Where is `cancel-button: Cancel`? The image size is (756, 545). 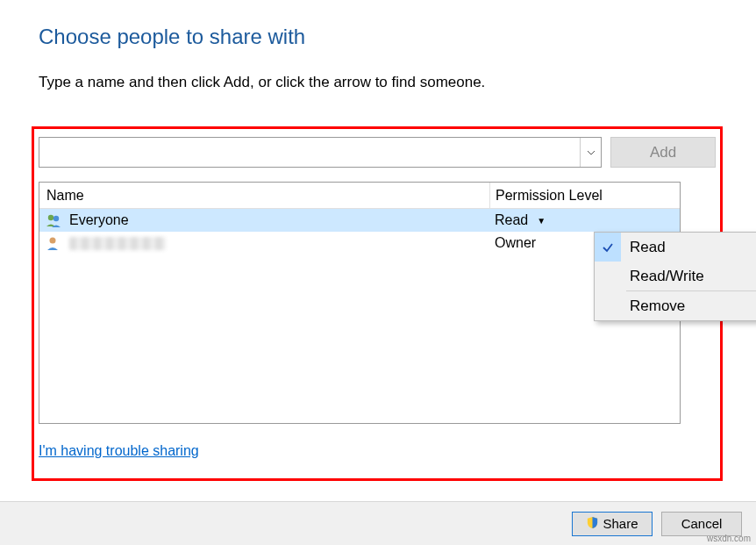
cancel-button: Cancel is located at coordinates (702, 524).